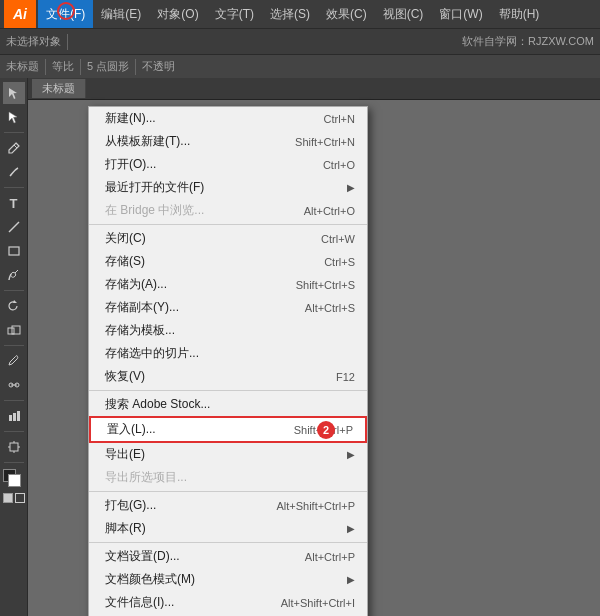 The height and width of the screenshot is (616, 600). Describe the element at coordinates (14, 361) in the screenshot. I see `tool-eyedropper` at that location.